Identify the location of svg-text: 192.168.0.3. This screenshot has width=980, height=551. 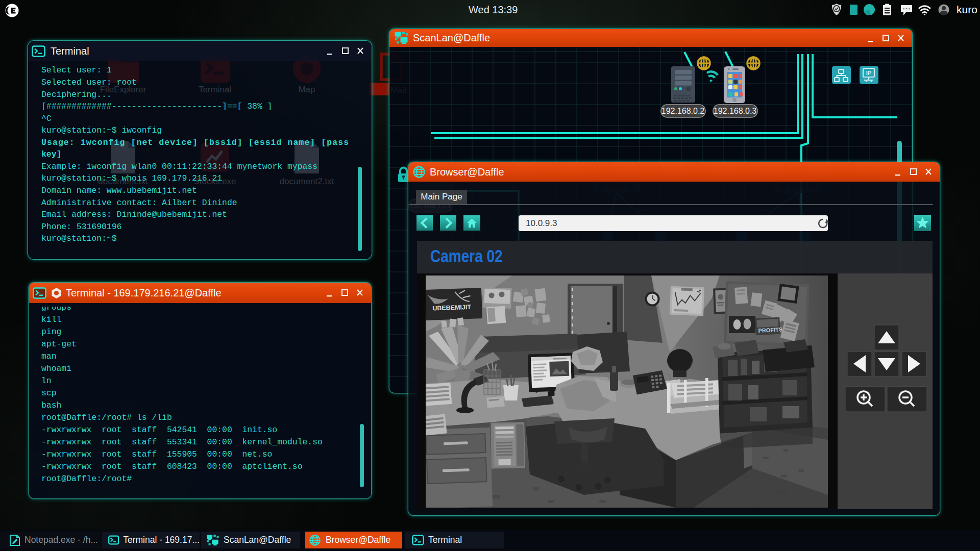
(735, 111).